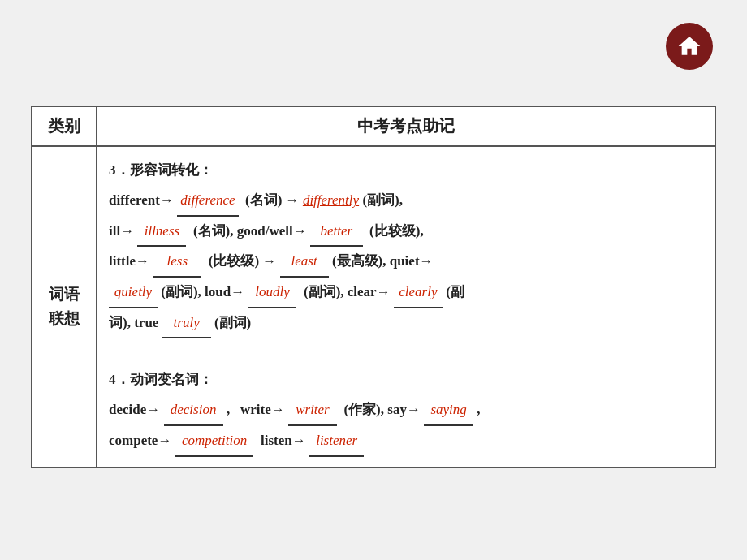 The height and width of the screenshot is (560, 747). What do you see at coordinates (331, 200) in the screenshot?
I see `word-differently: differently` at bounding box center [331, 200].